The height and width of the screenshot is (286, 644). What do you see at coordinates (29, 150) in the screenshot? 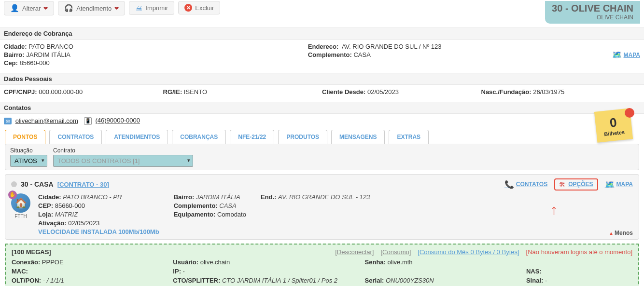
I see `situacao-label: Situação` at bounding box center [29, 150].